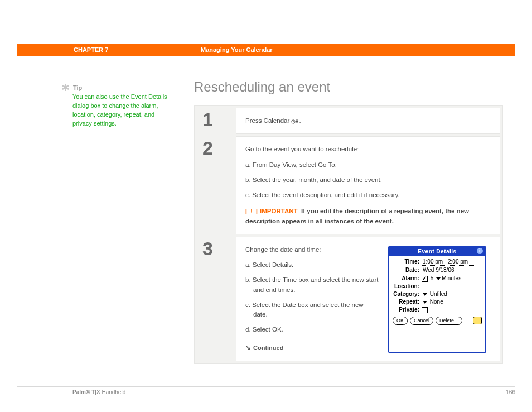  I want to click on important-markers: [ ! ], so click(252, 211).